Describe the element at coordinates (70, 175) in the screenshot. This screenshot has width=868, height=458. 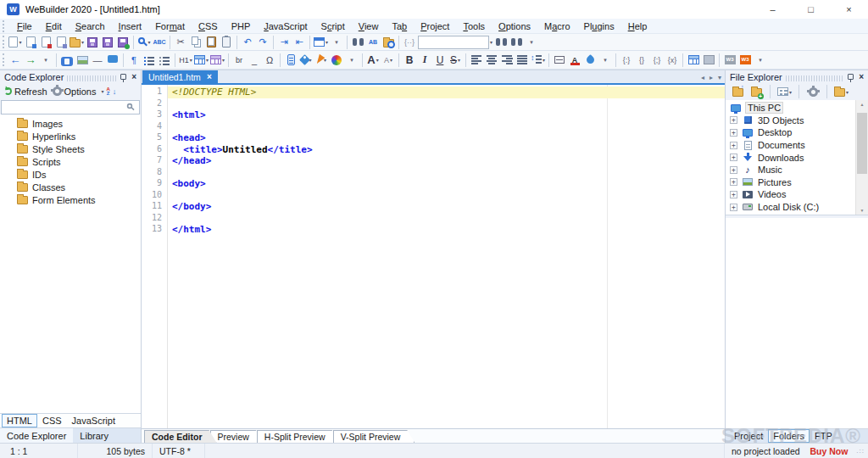
I see `tree-item: IDs` at that location.